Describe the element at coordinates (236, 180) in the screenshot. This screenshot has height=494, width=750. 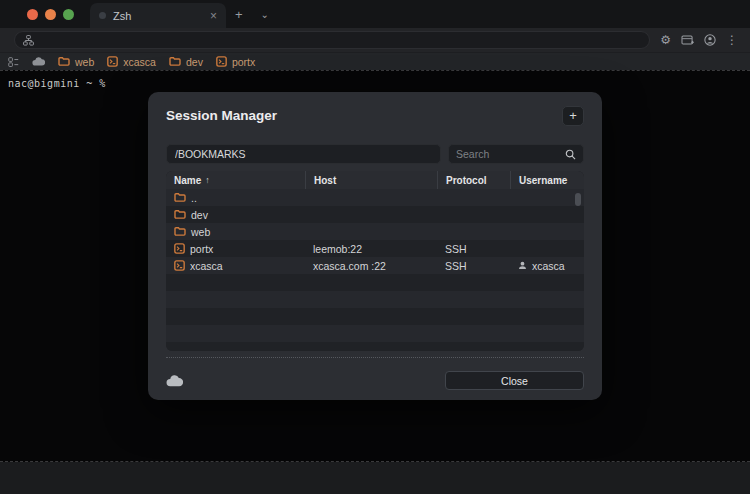
I see `column-header-name: Name ↑` at that location.